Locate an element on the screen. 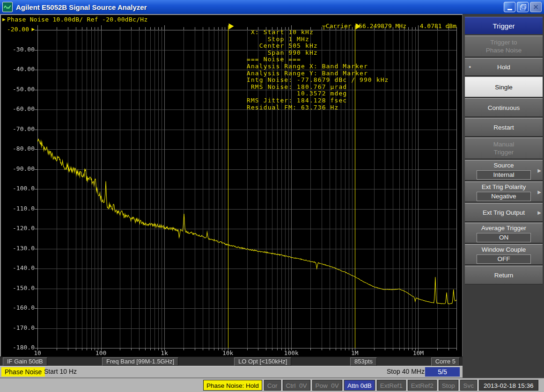 This screenshot has width=544, height=392. y-axis-label: -160.0 is located at coordinates (17, 308).